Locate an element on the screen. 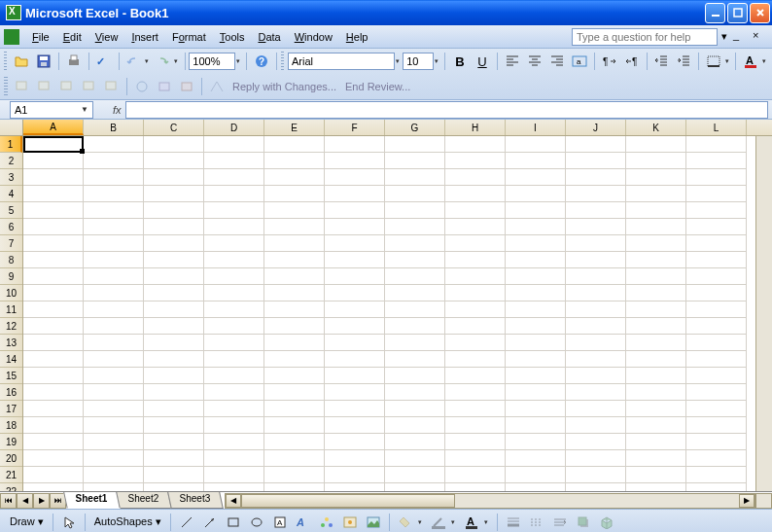 The width and height of the screenshot is (772, 532). menu-edit: Edit is located at coordinates (72, 37).